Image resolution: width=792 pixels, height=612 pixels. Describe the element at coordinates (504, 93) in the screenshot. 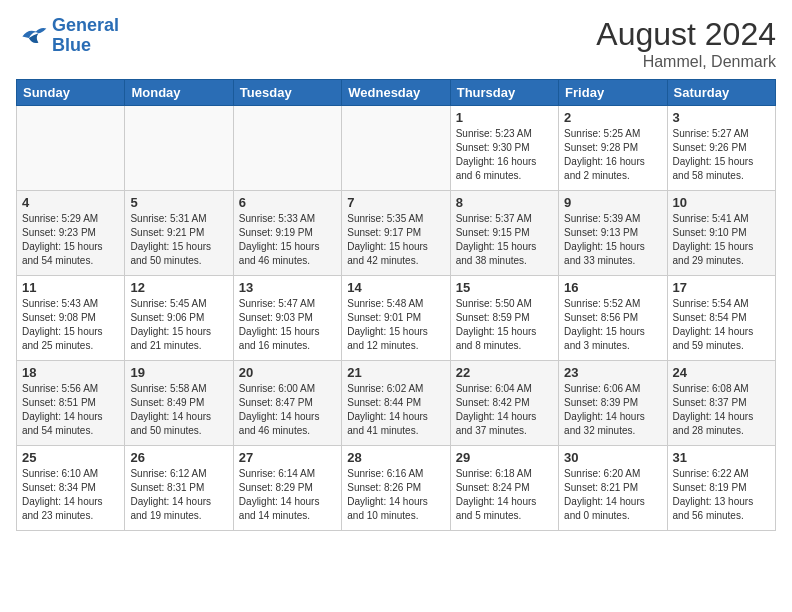

I see `header-thursday: Thursday` at that location.